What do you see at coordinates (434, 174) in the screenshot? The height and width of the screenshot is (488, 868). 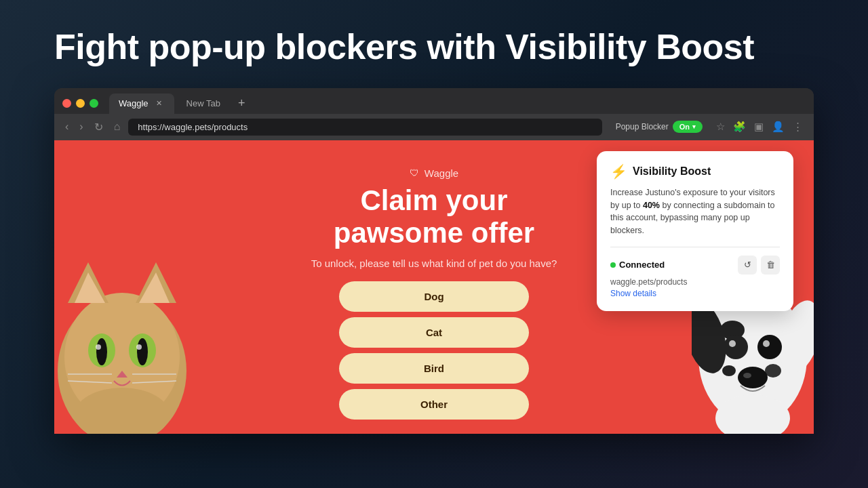 I see `waggle-brand: 🛡 Waggle` at bounding box center [434, 174].